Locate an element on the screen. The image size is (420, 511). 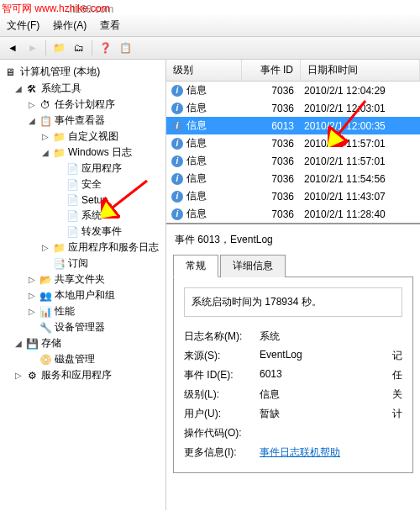
tree-task-scheduler: ▷ ⏱ 任务计划程序 is located at coordinates (96, 104).